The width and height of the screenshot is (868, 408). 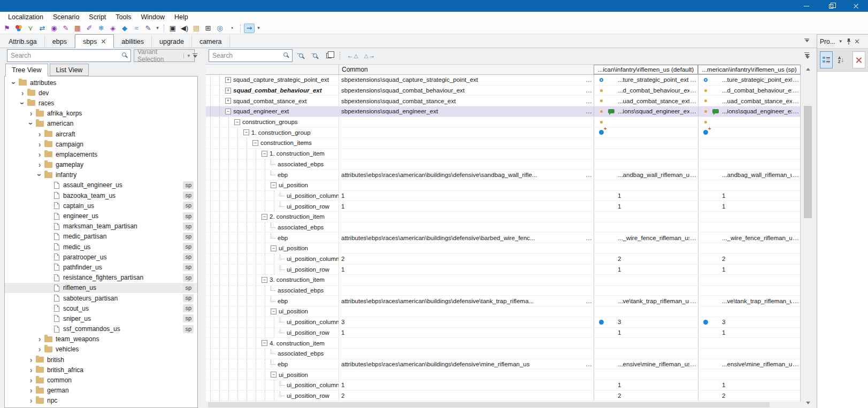 What do you see at coordinates (123, 17) in the screenshot?
I see `menu-item-tools: Tools` at bounding box center [123, 17].